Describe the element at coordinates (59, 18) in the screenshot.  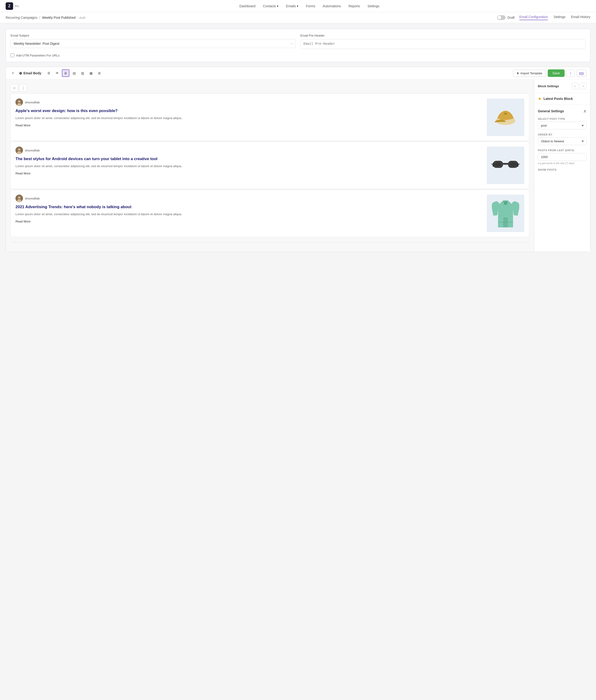
I see `breadcrumb-current: Weekly Post Published` at that location.